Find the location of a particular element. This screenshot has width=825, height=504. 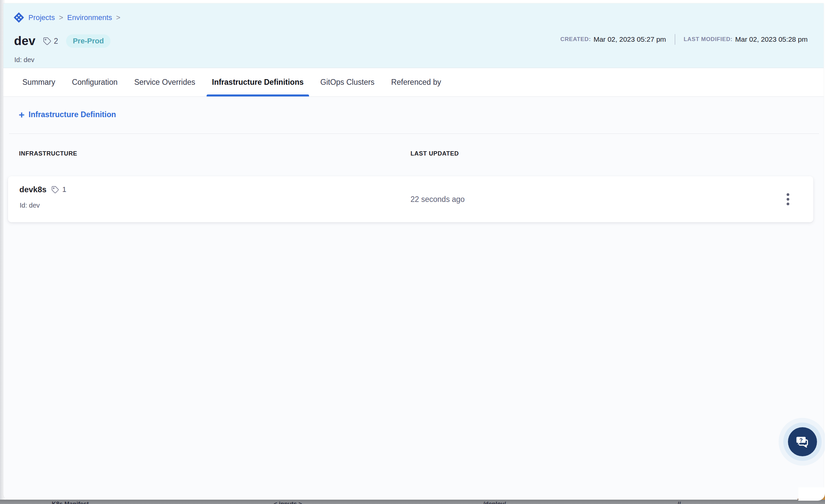

created-label: CREATED: is located at coordinates (576, 40).